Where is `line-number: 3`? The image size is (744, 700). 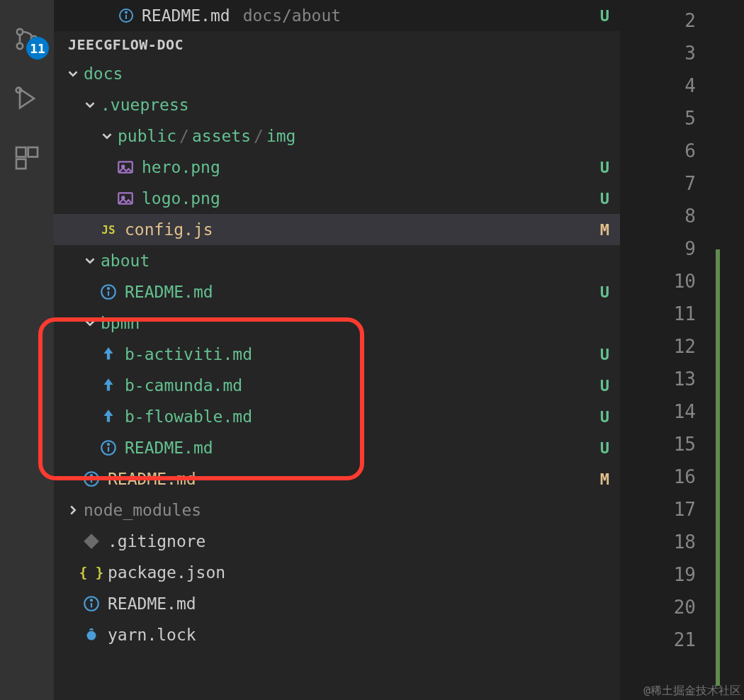
line-number: 3 is located at coordinates (690, 53).